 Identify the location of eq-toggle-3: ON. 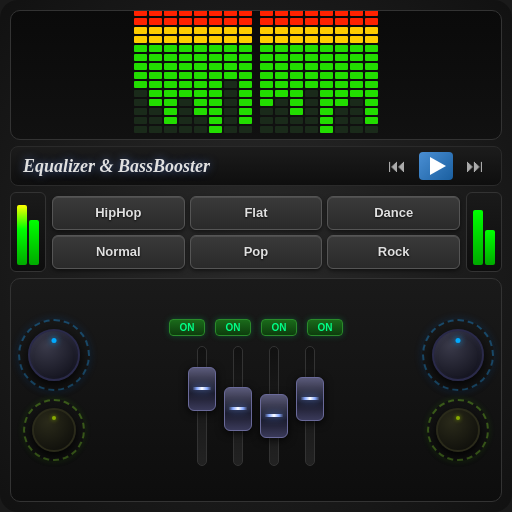
(279, 328).